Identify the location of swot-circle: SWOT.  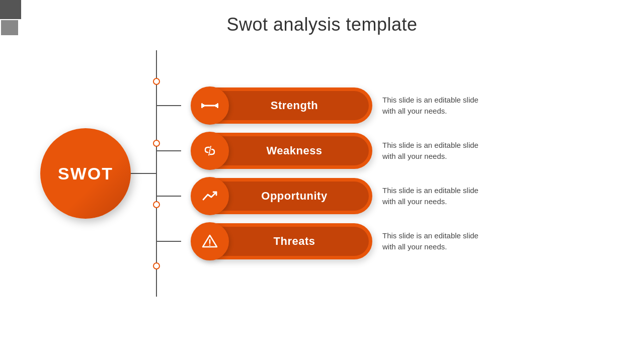
(86, 173).